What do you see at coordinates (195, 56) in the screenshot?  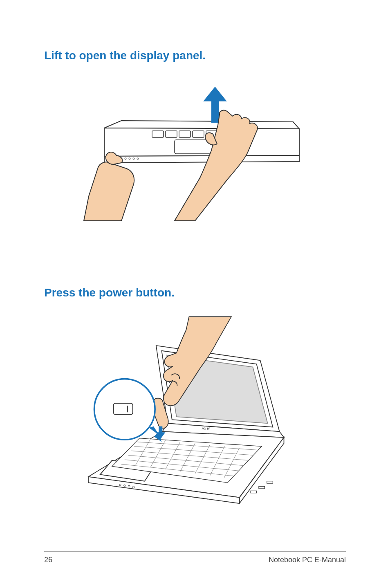 I see `heading-lift-display: Lift to open the display panel.` at bounding box center [195, 56].